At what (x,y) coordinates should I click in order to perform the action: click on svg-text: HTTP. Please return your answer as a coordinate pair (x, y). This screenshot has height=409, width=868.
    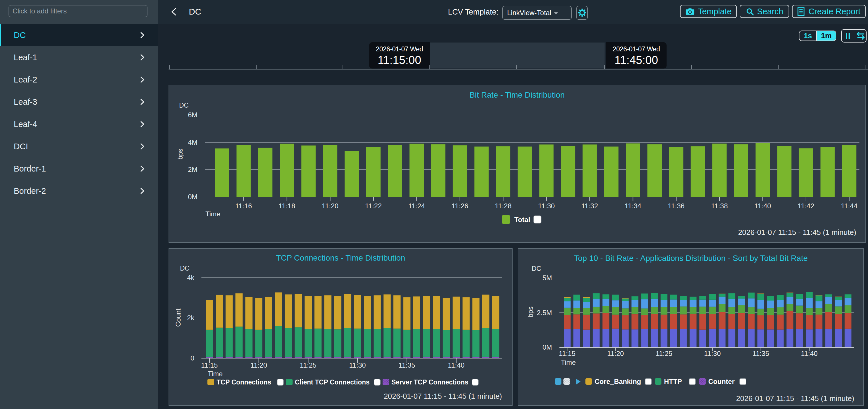
    Looking at the image, I should click on (673, 382).